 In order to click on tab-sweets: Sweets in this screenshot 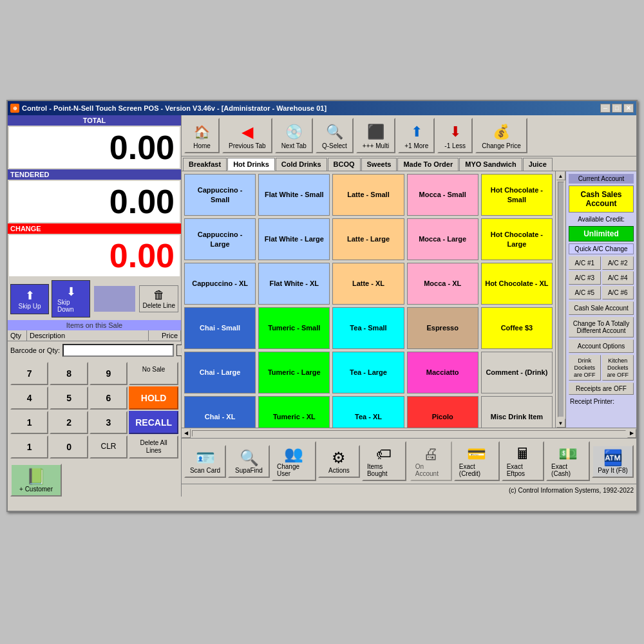, I will do `click(379, 164)`.